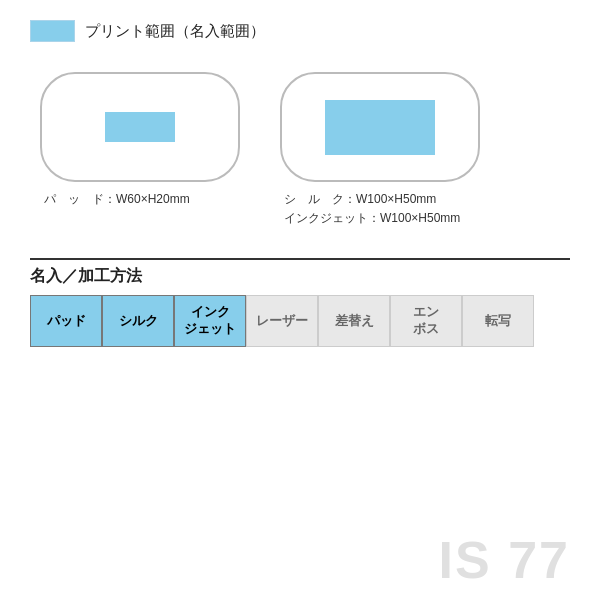  I want to click on method-btn-silk: シルク, so click(138, 321).